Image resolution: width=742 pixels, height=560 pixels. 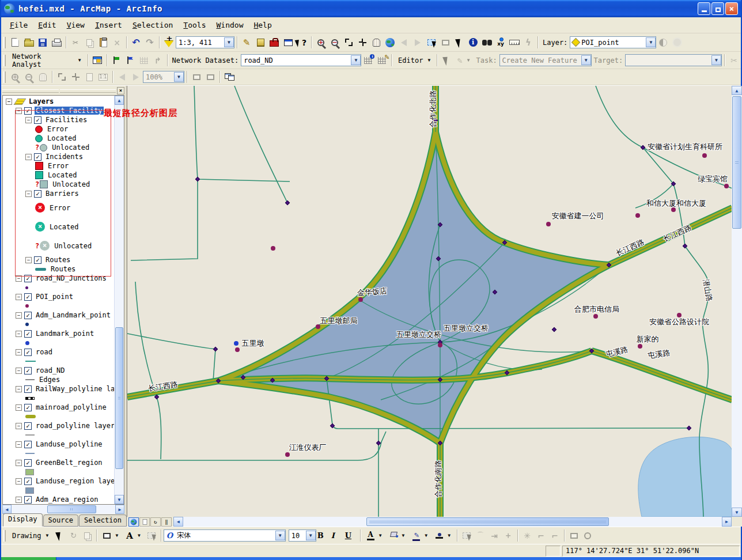 What do you see at coordinates (263, 25) in the screenshot?
I see `menu-item-help: Help` at bounding box center [263, 25].